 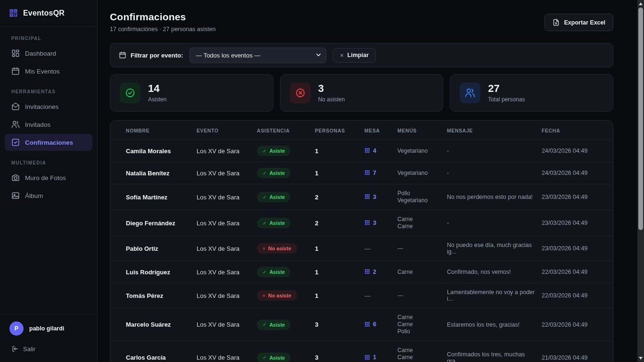 What do you see at coordinates (355, 56) in the screenshot?
I see `clear-filter-button: × Limpiar` at bounding box center [355, 56].